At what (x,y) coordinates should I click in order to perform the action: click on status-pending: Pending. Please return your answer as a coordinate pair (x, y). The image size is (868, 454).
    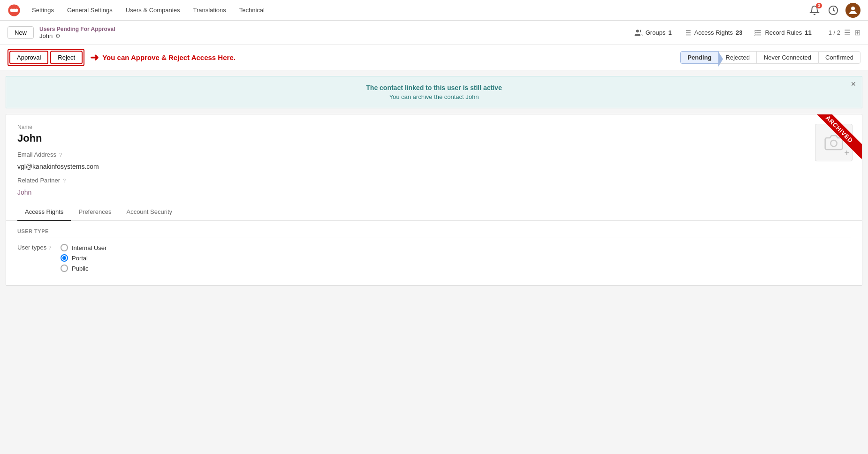
    Looking at the image, I should click on (699, 57).